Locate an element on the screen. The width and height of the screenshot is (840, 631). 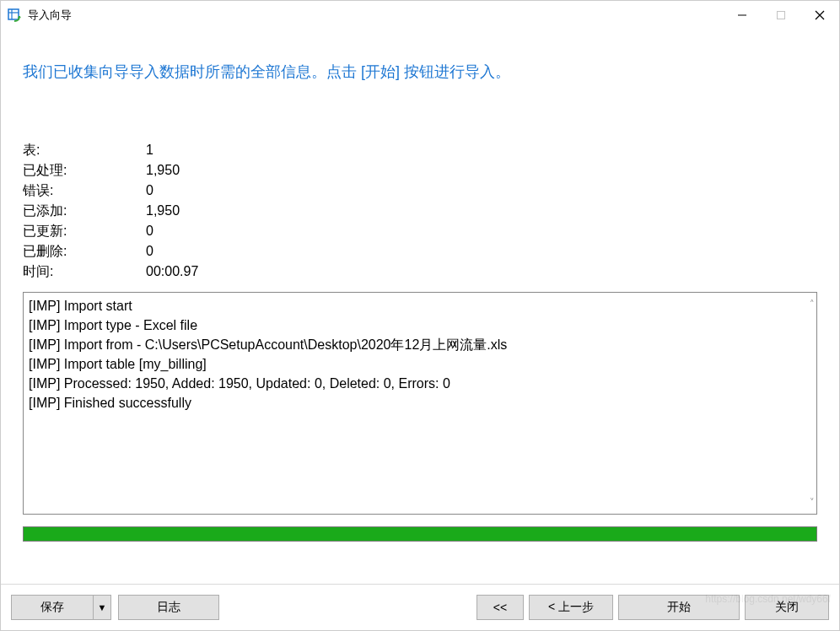
log-line: [IMP] Processed: 1950, Added: 1950, Upda… is located at coordinates (420, 383).